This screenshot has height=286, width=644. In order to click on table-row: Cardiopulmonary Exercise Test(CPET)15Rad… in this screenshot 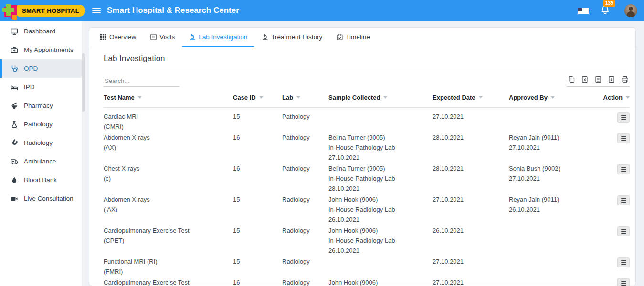, I will do `click(367, 240)`.